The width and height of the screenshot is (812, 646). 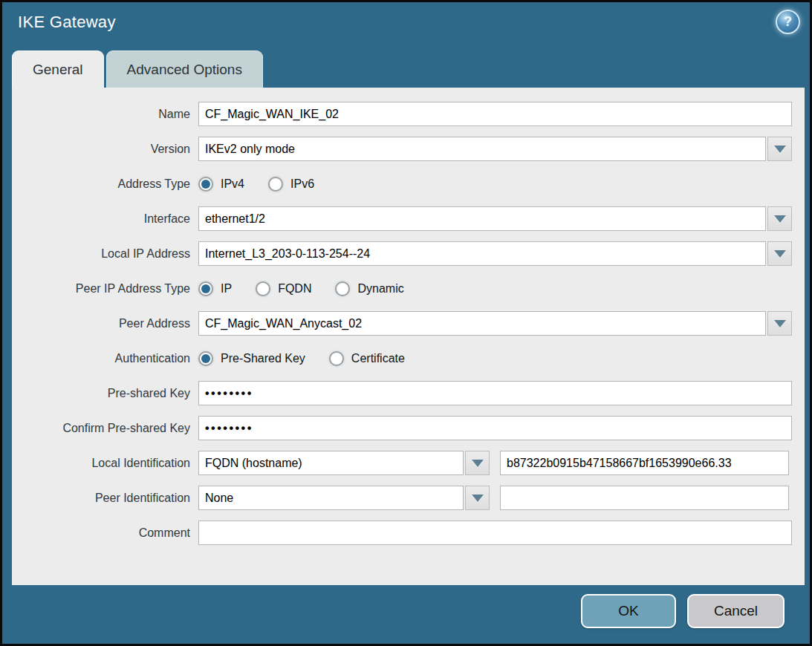 I want to click on version-select, so click(x=495, y=149).